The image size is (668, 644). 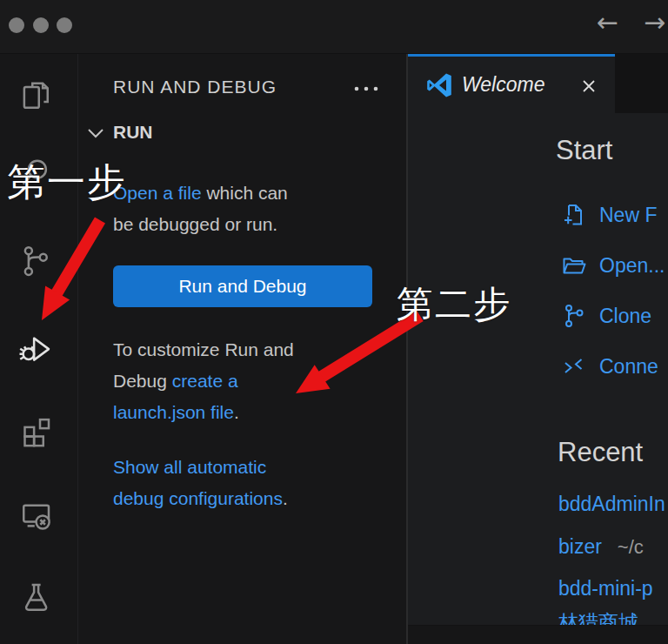 What do you see at coordinates (613, 617) in the screenshot?
I see `recent-item-clipped: 林猎商城` at bounding box center [613, 617].